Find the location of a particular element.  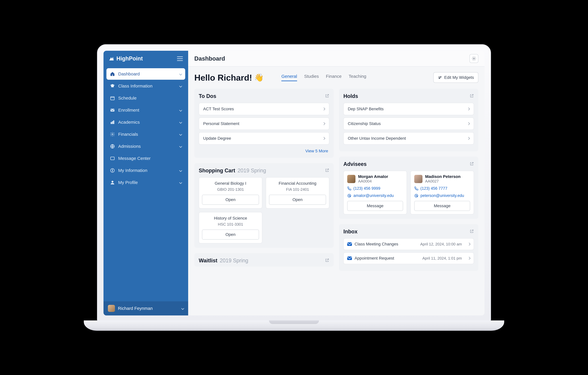

advisee-card: Madison Peterson AA0027 (123) 456 7777 is located at coordinates (442, 193).